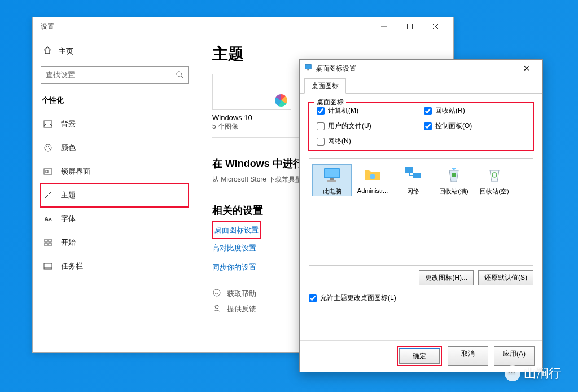  What do you see at coordinates (332, 175) in the screenshot?
I see `computer-icon` at bounding box center [332, 175].